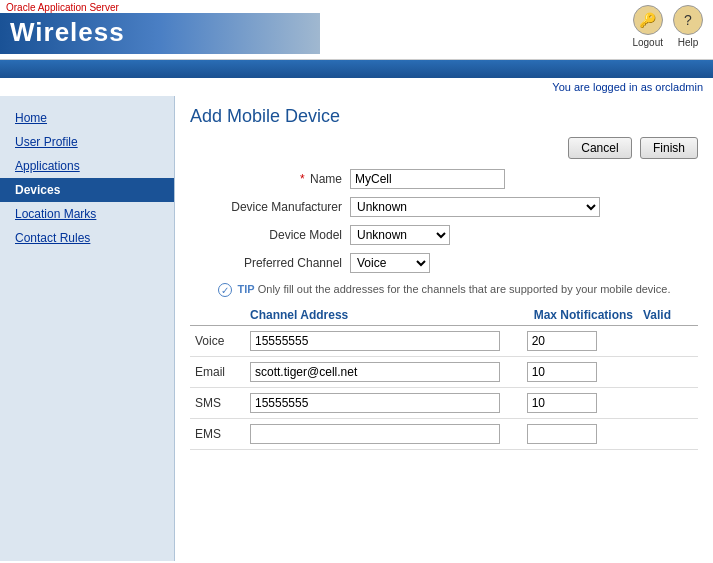 The width and height of the screenshot is (713, 563). I want to click on channel-name-3: EMS, so click(218, 434).